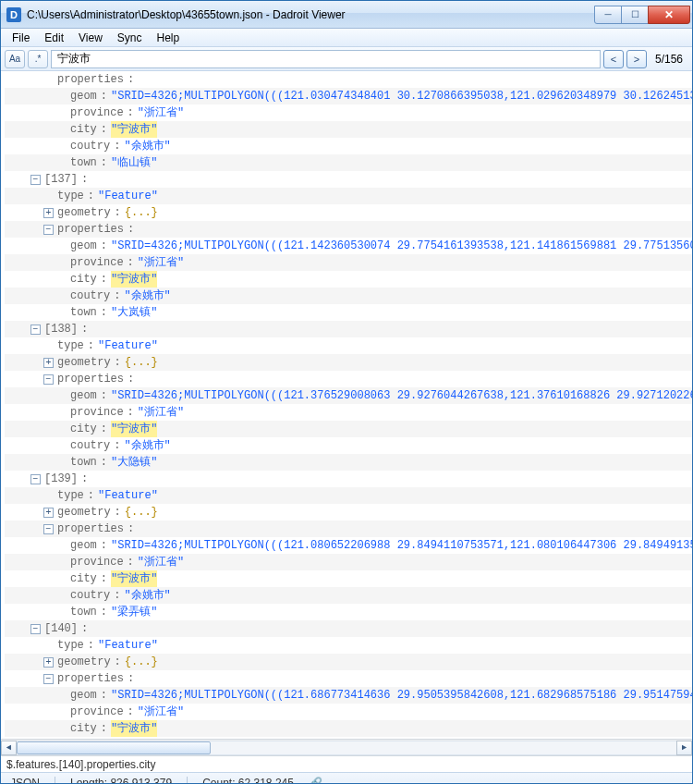 This screenshot has width=693, height=784. I want to click on tree-row: town:"梁弄镇", so click(348, 612).